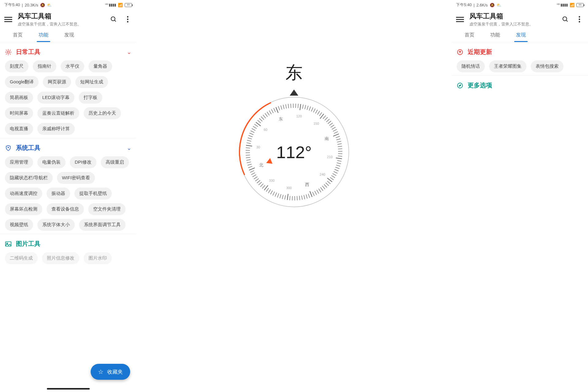 This screenshot has height=392, width=588. Describe the element at coordinates (294, 93) in the screenshot. I see `compass-pointer-icon` at that location.